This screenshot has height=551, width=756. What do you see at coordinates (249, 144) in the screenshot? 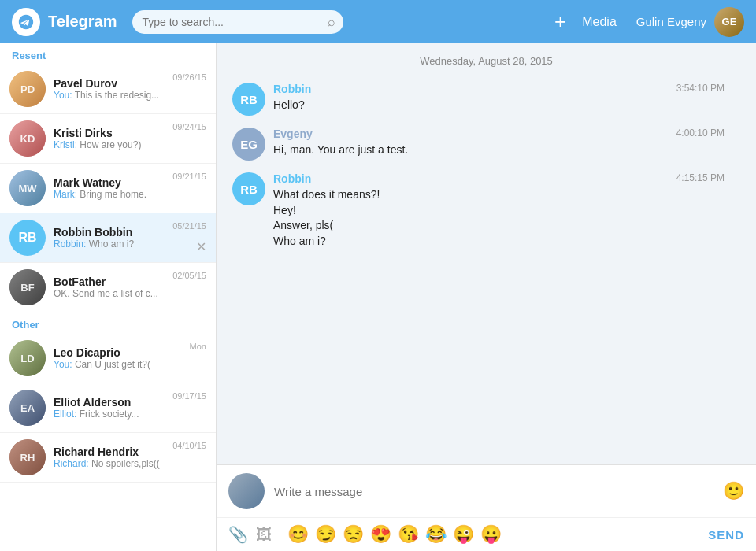
I see `msg-avatar-msg2: EG` at bounding box center [249, 144].